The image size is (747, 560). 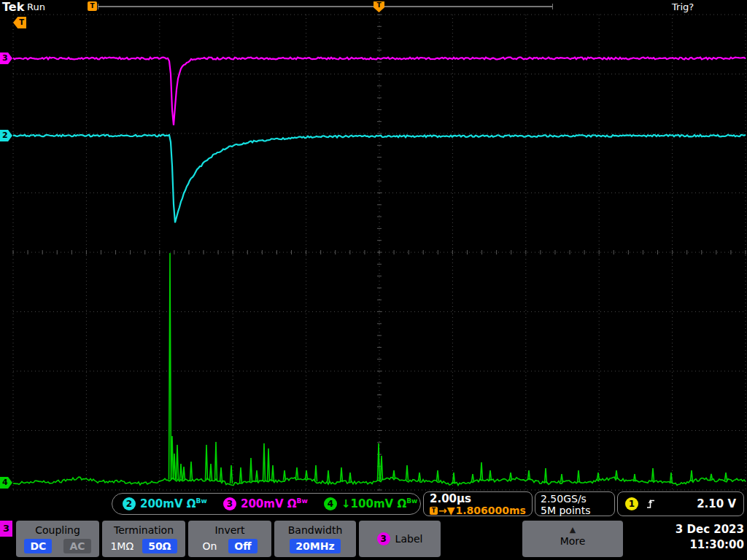 What do you see at coordinates (230, 539) in the screenshot?
I see `invert-button: Invert On Off` at bounding box center [230, 539].